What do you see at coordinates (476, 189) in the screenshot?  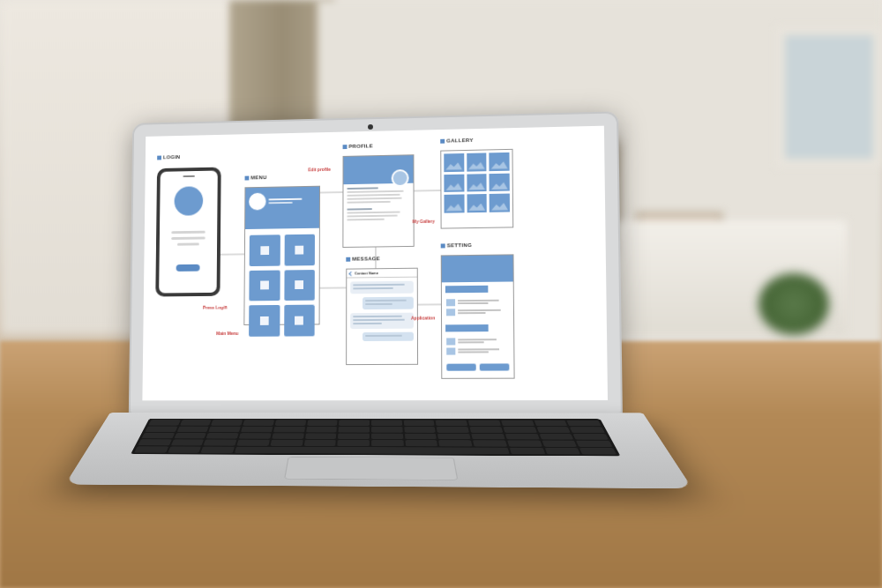 I see `gallery-screen` at bounding box center [476, 189].